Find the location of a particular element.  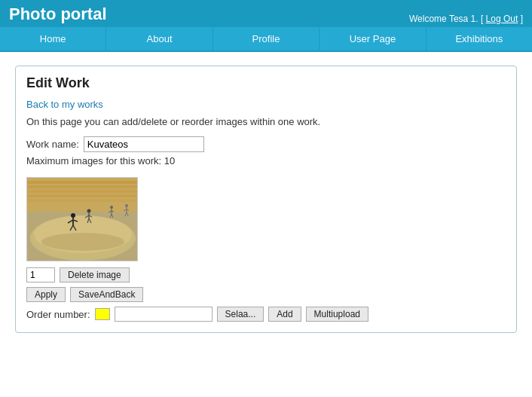

delete-image-button: Delete image is located at coordinates (95, 275).